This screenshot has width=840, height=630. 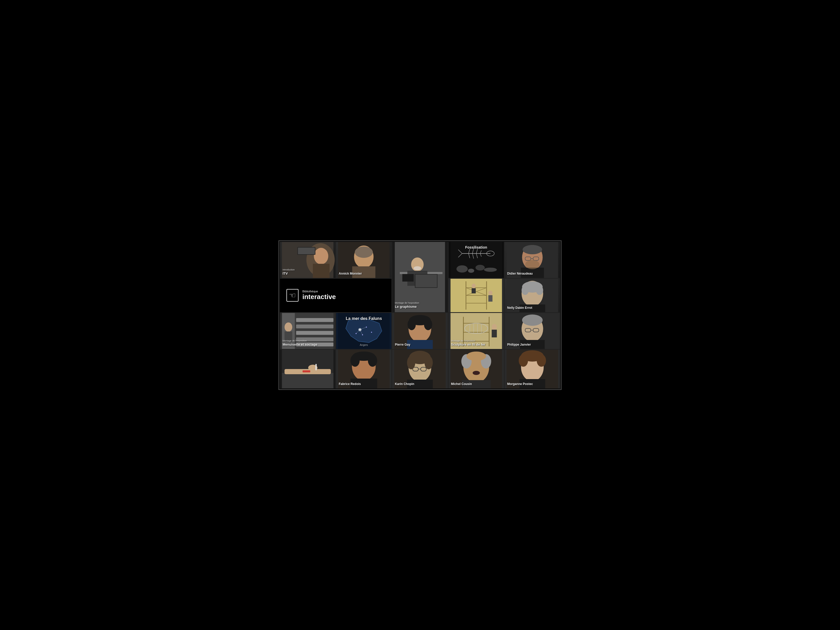 What do you see at coordinates (420, 315) in the screenshot?
I see `content-grid: Introduction ITV Annick Monnier` at bounding box center [420, 315].